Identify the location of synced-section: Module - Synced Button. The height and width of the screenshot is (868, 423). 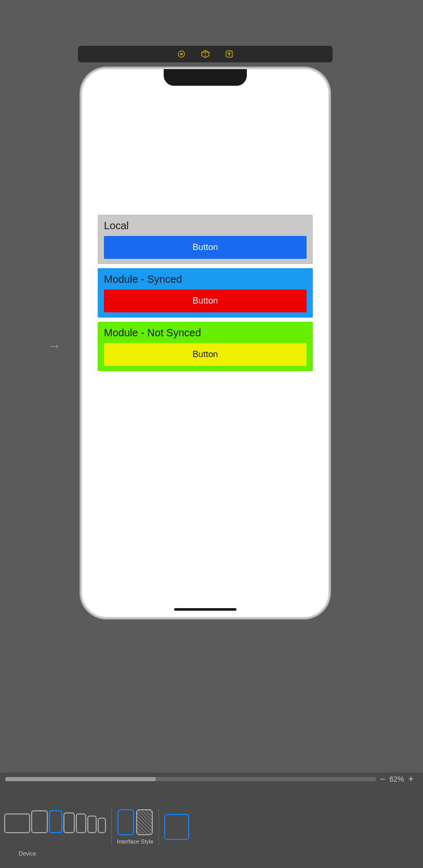
(205, 293).